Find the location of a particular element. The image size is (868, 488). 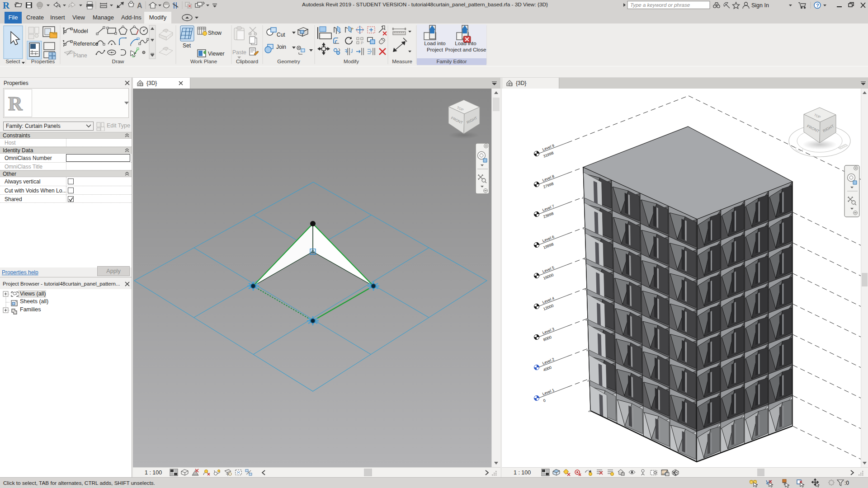

svg-text: 31998 is located at coordinates (548, 155).